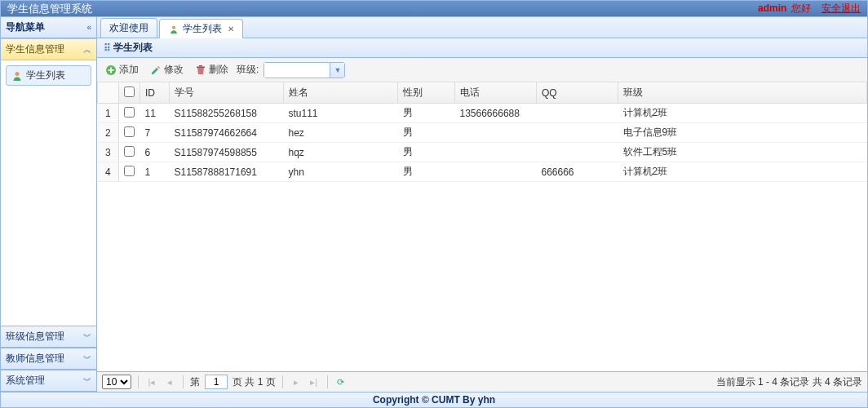 The image size is (868, 408). I want to click on name-cell: hez, so click(341, 133).